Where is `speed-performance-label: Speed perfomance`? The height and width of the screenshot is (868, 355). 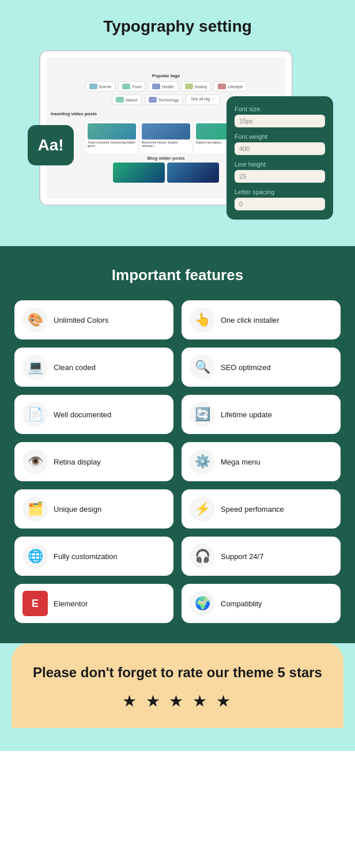 speed-performance-label: Speed perfomance is located at coordinates (252, 510).